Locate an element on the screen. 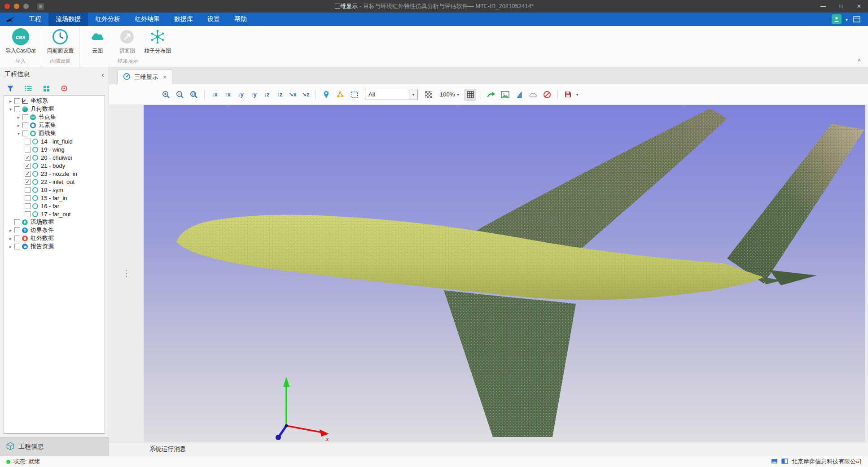  tree-item-node-set: ▸节点集 is located at coordinates (54, 117).